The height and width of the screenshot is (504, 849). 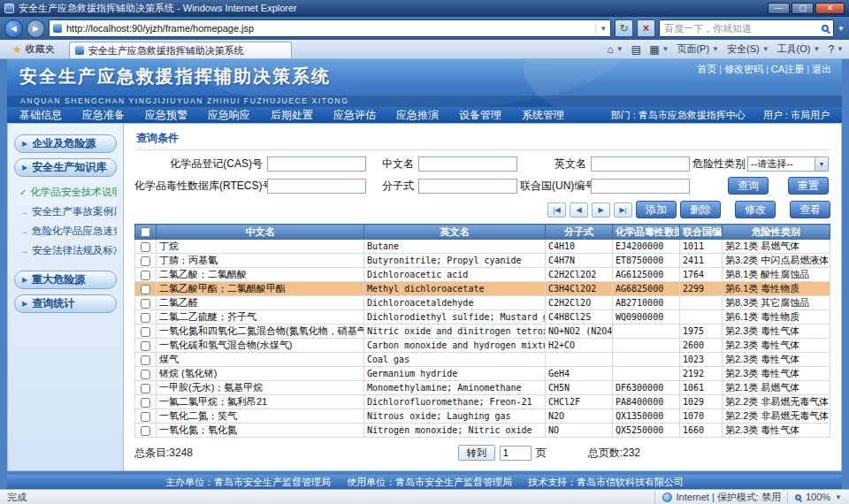 I want to click on address-dropdown-icon: ▼, so click(x=601, y=28).